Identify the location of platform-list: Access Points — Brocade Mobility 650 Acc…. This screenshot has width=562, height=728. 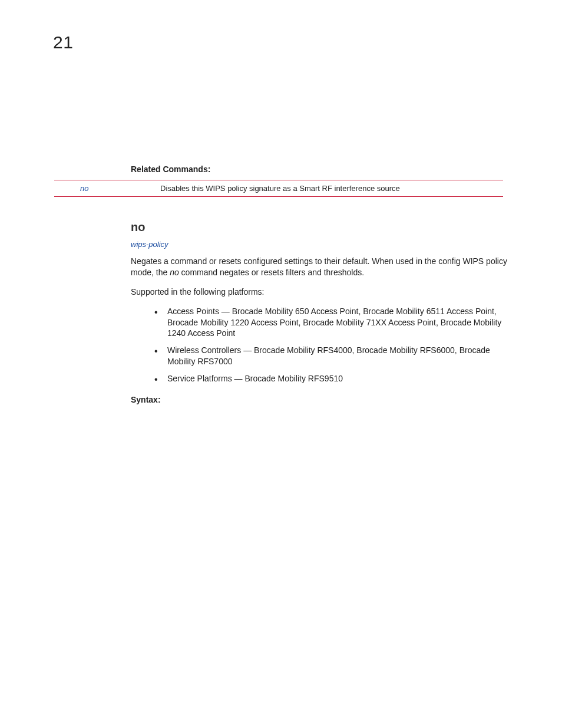
(320, 345).